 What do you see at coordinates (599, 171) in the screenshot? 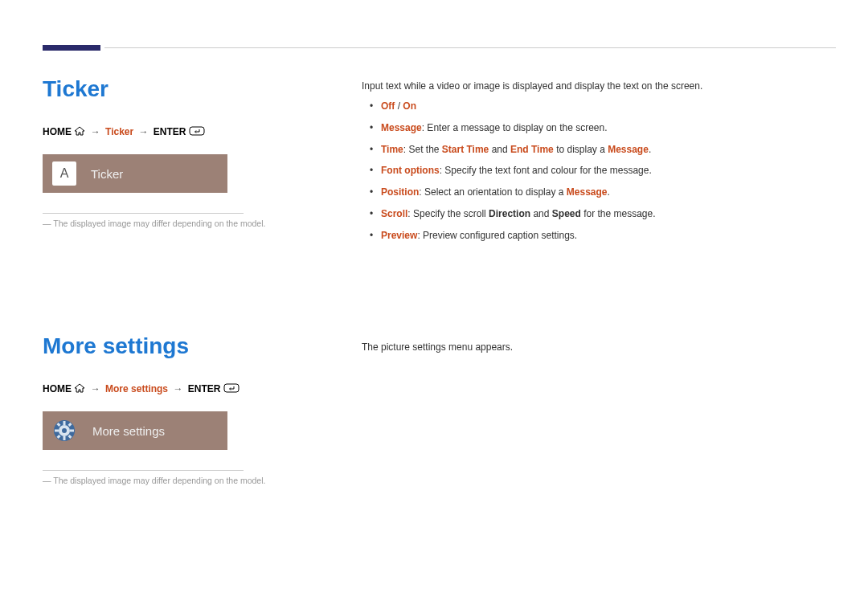
I see `ticker-bullets: Off / On Message: Enter a message to dis…` at bounding box center [599, 171].